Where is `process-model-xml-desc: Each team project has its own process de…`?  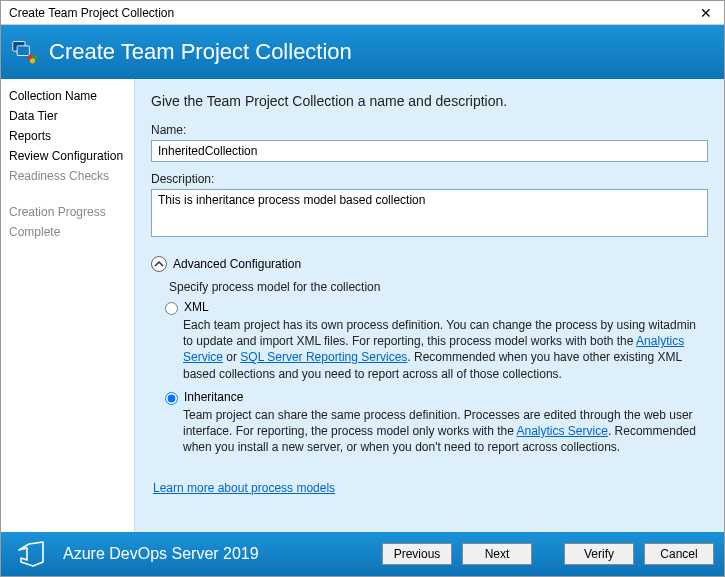
process-model-xml-desc: Each team project has its own process de… is located at coordinates (446, 350).